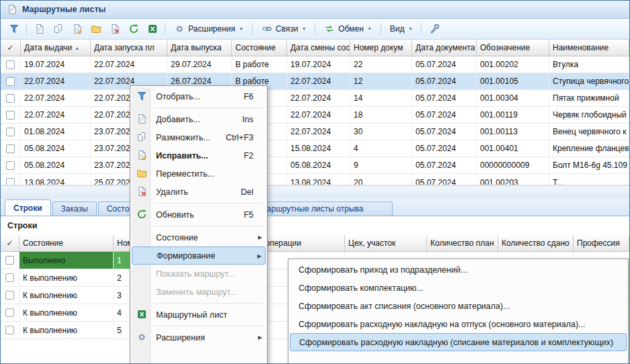  I want to click on menu-item-label: Состояние, so click(177, 238).